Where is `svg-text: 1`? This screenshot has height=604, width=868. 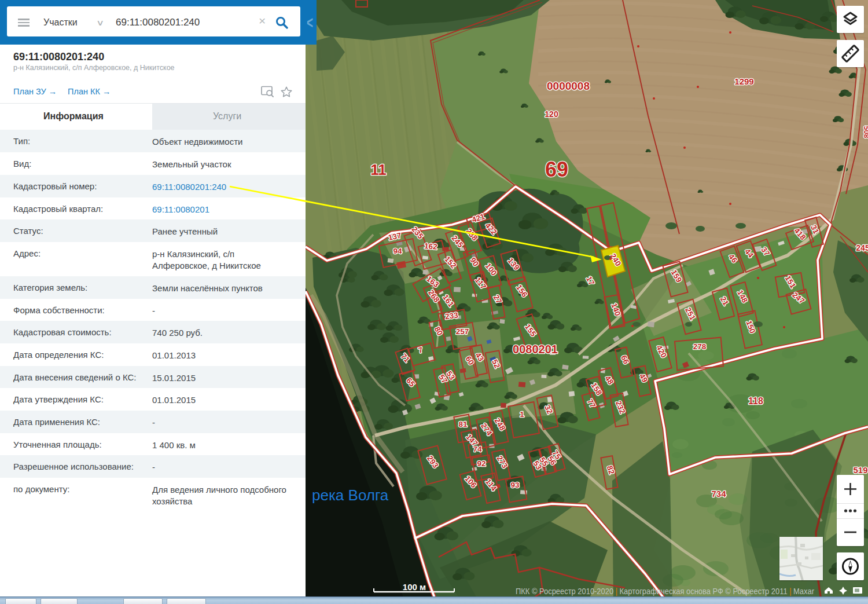
svg-text: 1 is located at coordinates (522, 415).